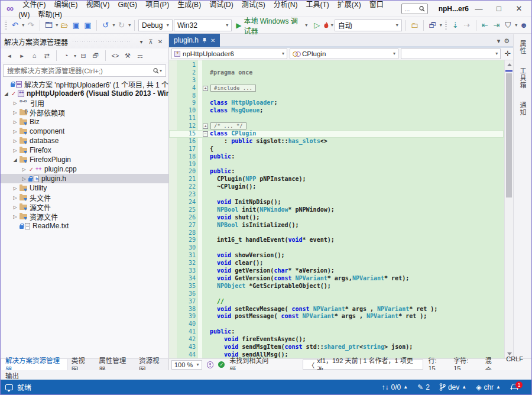 The image size is (532, 395). Describe the element at coordinates (34, 364) in the screenshot. I see `panel-tab: 解决方案资源管理器` at that location.